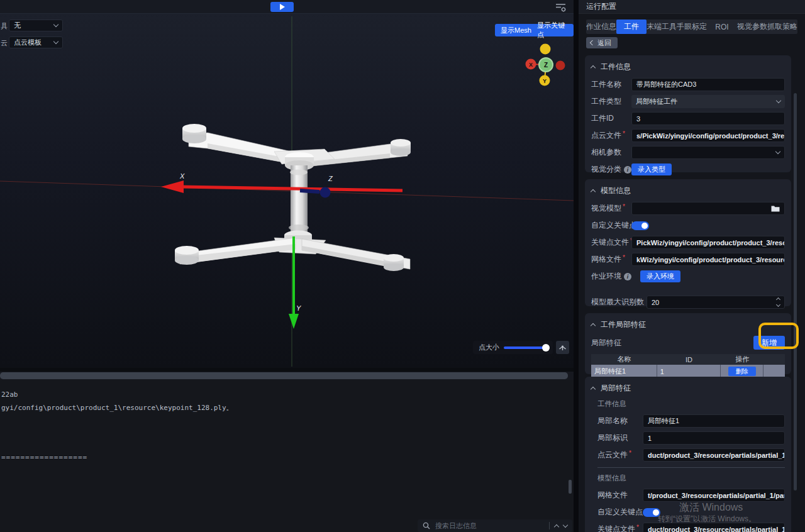  Describe the element at coordinates (708, 209) in the screenshot. I see `vision-model-input` at that location.